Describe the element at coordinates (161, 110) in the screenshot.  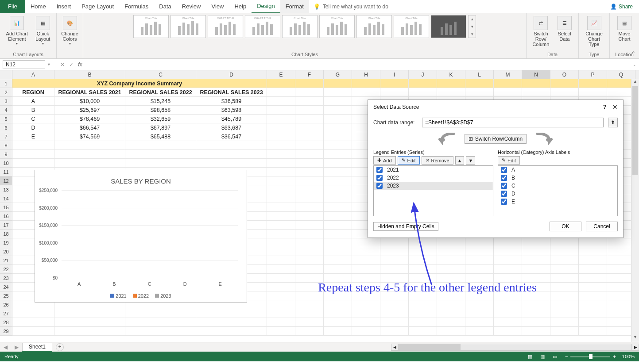
I see `cell: $98,658` at that location.